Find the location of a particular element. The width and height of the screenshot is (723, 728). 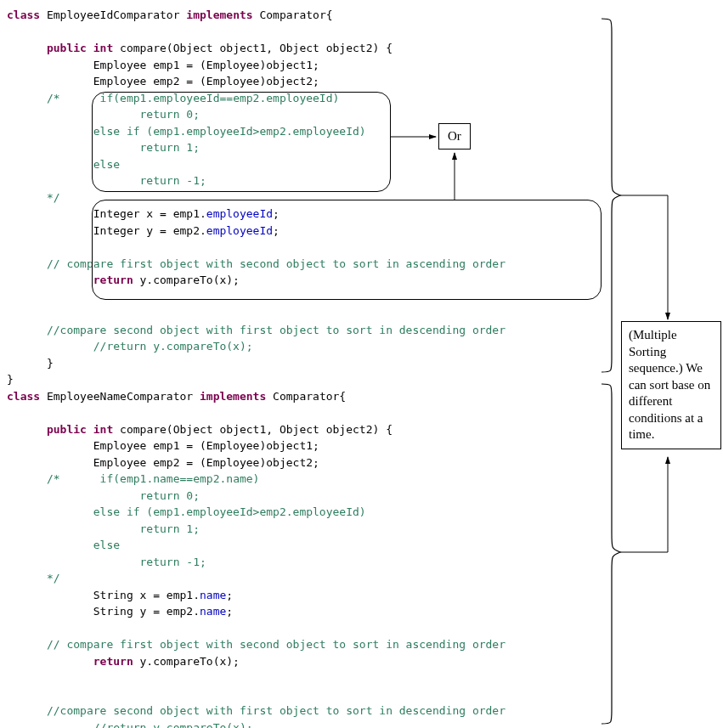

block-comment-line: if(emp1.employeeId==emp2.employeeId) is located at coordinates (220, 99).